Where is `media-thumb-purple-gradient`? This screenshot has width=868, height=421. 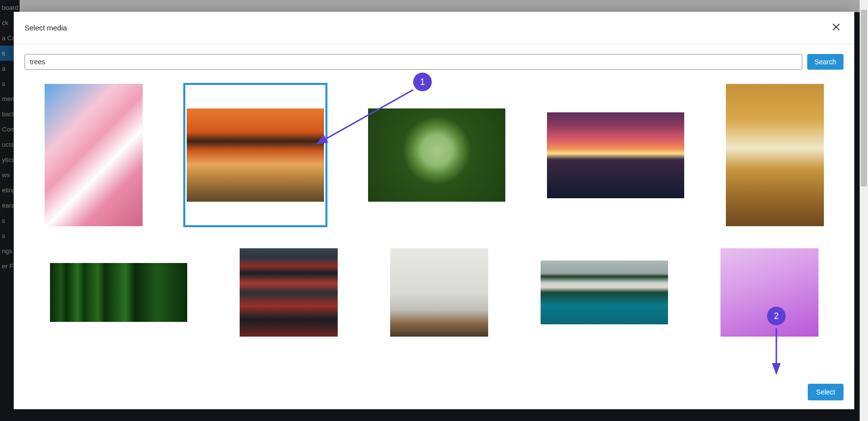
media-thumb-purple-gradient is located at coordinates (769, 292).